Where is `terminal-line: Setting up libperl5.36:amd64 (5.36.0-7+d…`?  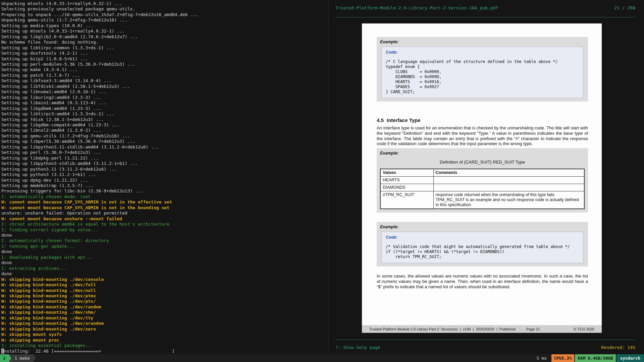 terminal-line: Setting up libperl5.36:amd64 (5.36.0-7+d… is located at coordinates (165, 141).